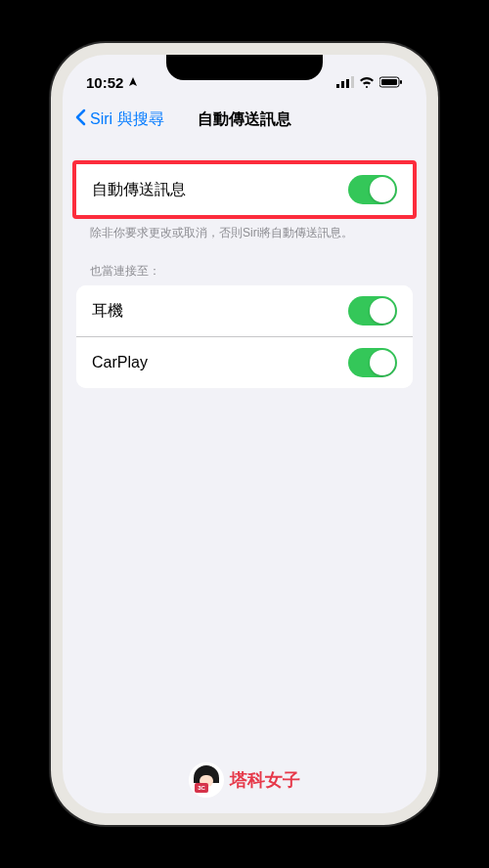 The image size is (489, 868). What do you see at coordinates (201, 788) in the screenshot?
I see `avatar-badge: 3C` at bounding box center [201, 788].